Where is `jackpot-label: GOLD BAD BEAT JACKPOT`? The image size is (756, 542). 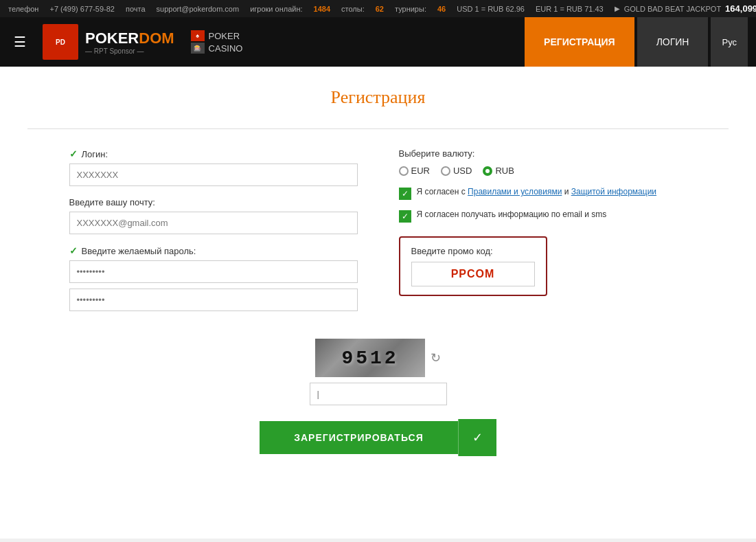
jackpot-label: GOLD BAD BEAT JACKPOT is located at coordinates (673, 9).